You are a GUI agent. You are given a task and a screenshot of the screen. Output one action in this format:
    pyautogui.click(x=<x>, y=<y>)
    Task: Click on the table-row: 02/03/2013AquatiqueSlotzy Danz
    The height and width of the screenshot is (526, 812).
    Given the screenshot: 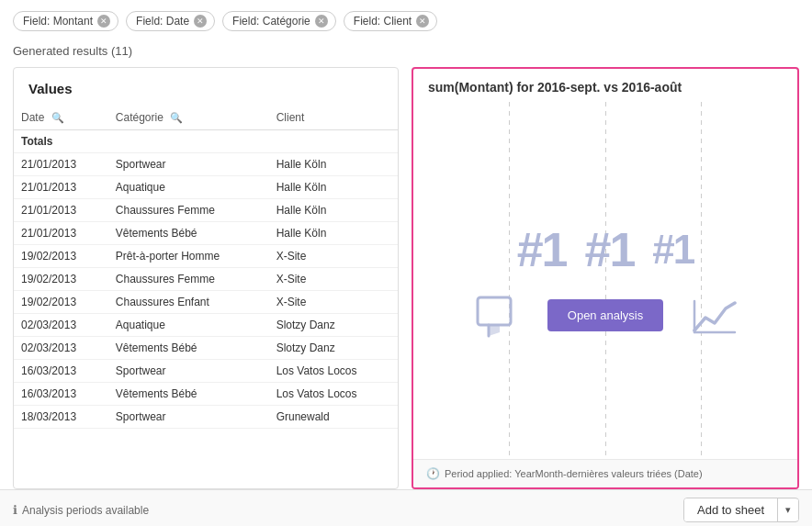 What is the action you would take?
    pyautogui.click(x=206, y=325)
    